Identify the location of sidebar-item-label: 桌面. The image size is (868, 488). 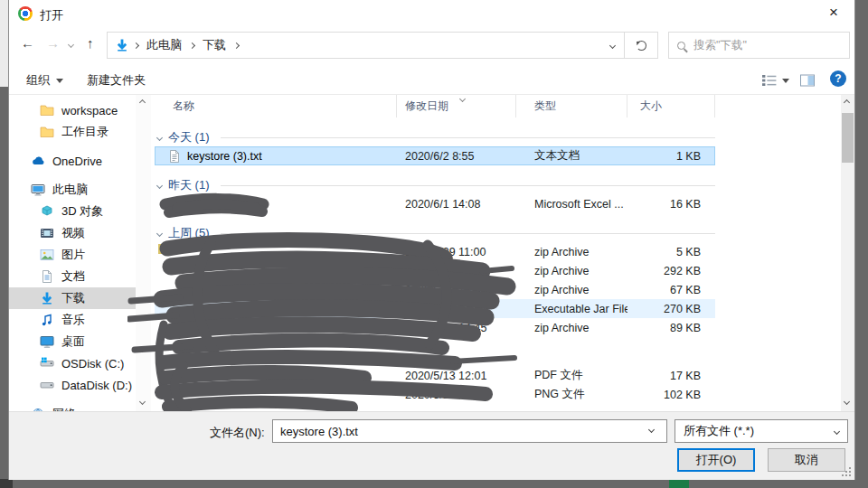
(73, 342).